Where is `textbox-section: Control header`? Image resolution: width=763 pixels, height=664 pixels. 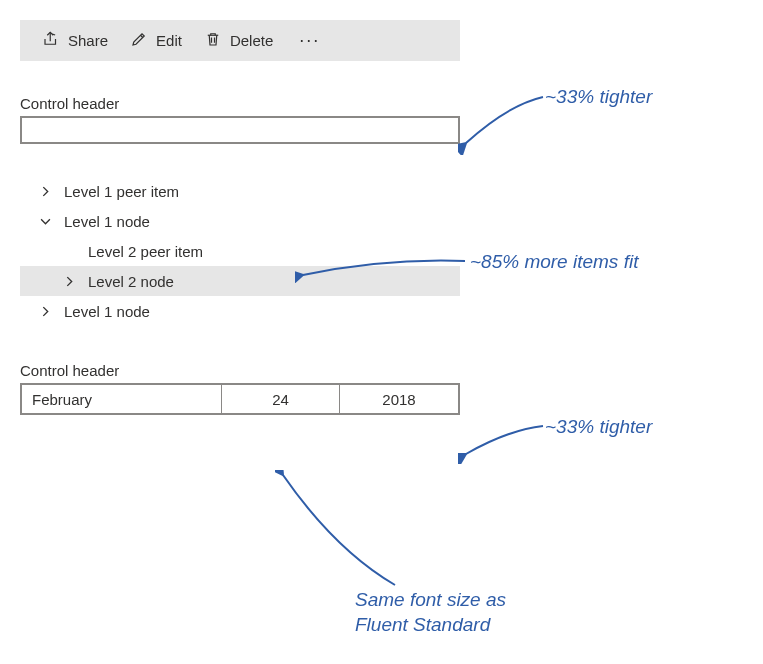
textbox-section: Control header is located at coordinates (240, 120).